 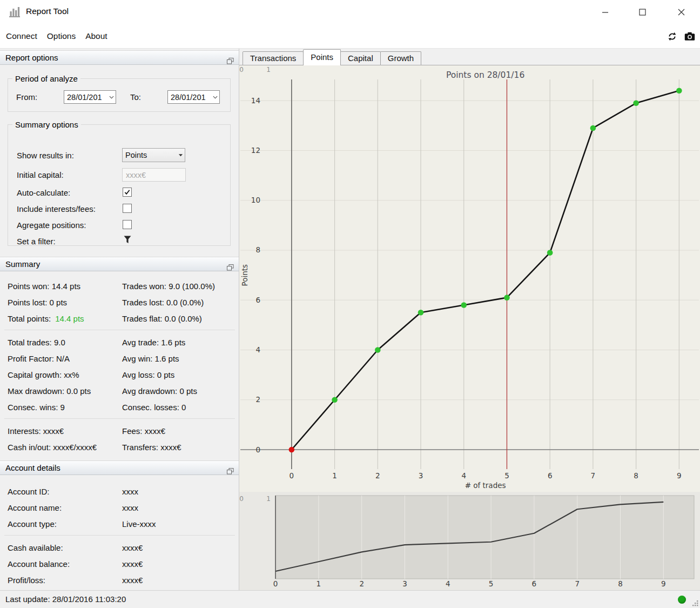 I want to click on tab-points: Points, so click(x=322, y=57).